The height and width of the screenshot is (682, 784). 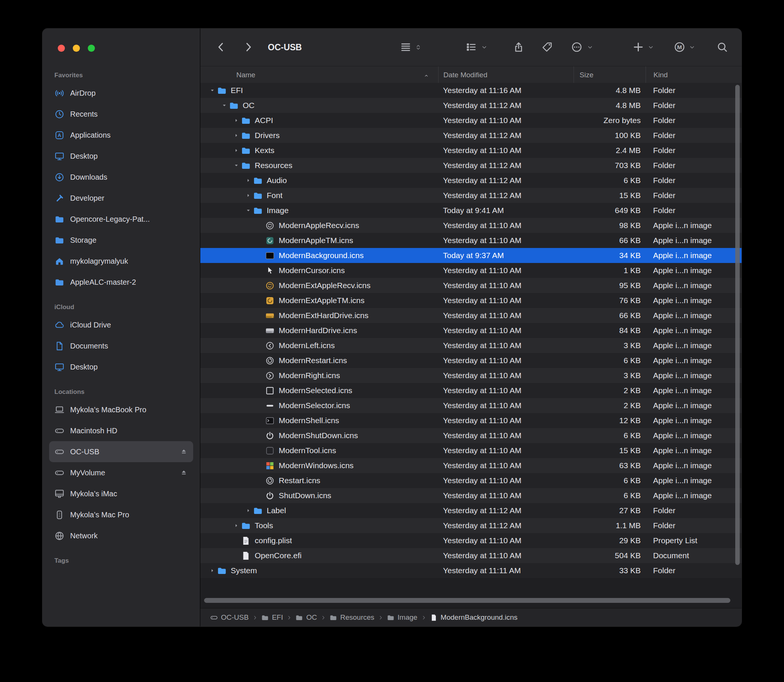 What do you see at coordinates (121, 282) in the screenshot?
I see `sidebar-item-applealc-master-2: AppleALC-master-2` at bounding box center [121, 282].